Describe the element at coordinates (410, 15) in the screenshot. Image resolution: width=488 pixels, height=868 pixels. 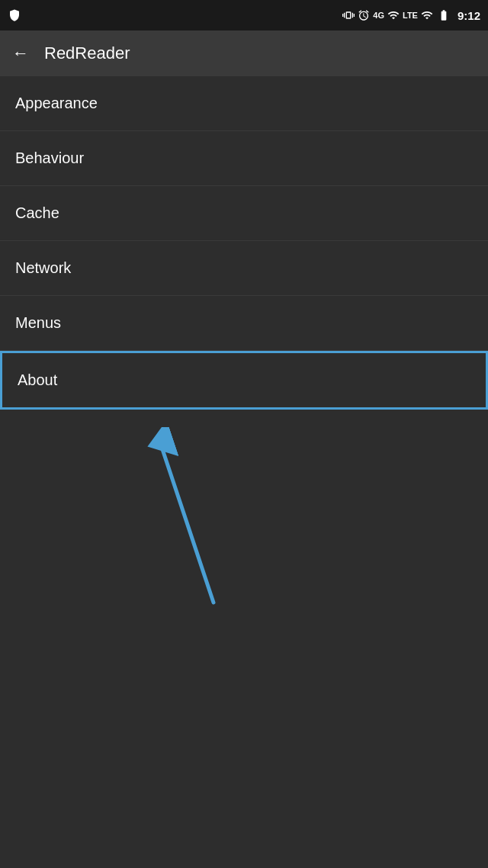
I see `lte-icon: LTE` at that location.